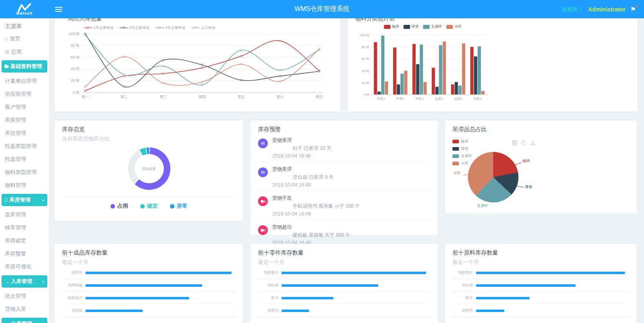 This screenshot has height=323, width=644. What do you see at coordinates (344, 205) in the screenshot?
I see `alert-list-item: 货物不足手机说明书 库存量 小于 100 个2018-10-04 16:48` at bounding box center [344, 205].